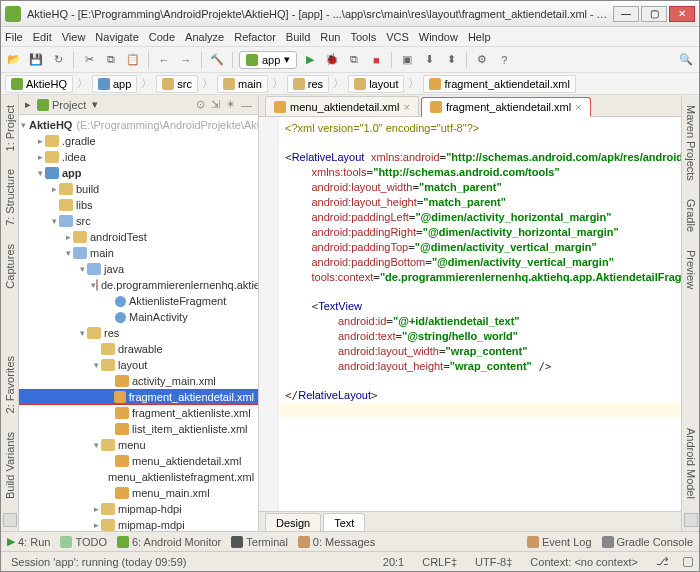 The height and width of the screenshot is (572, 700). Describe the element at coordinates (138, 349) in the screenshot. I see `tree-item: drawable` at that location.